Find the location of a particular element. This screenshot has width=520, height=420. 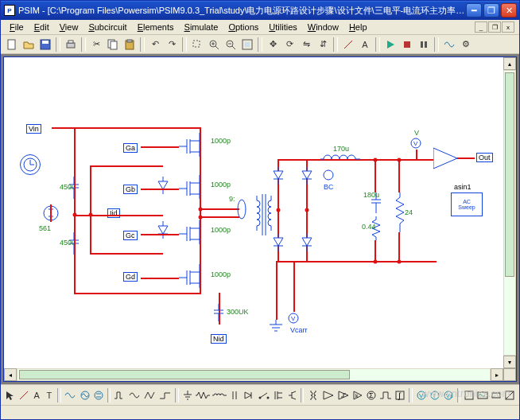

pal-vp-probe: V± is located at coordinates (448, 395).